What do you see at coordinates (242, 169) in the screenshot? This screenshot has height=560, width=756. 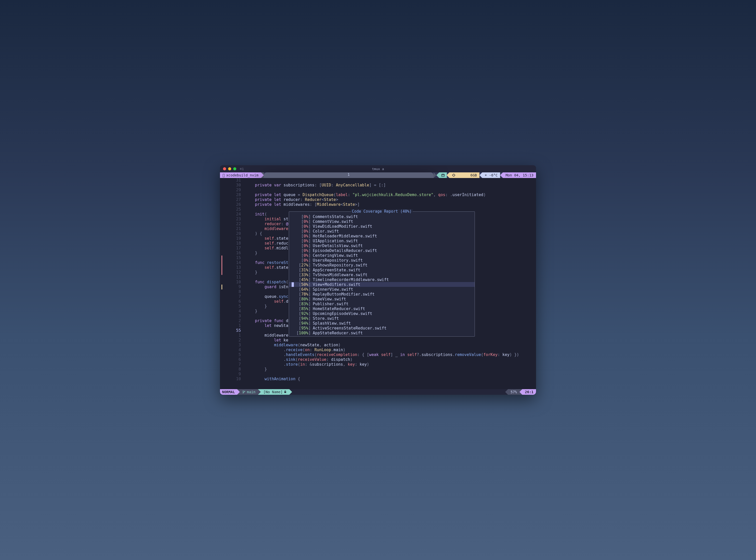 I see `cmd-key-hint: ⌘1` at bounding box center [242, 169].